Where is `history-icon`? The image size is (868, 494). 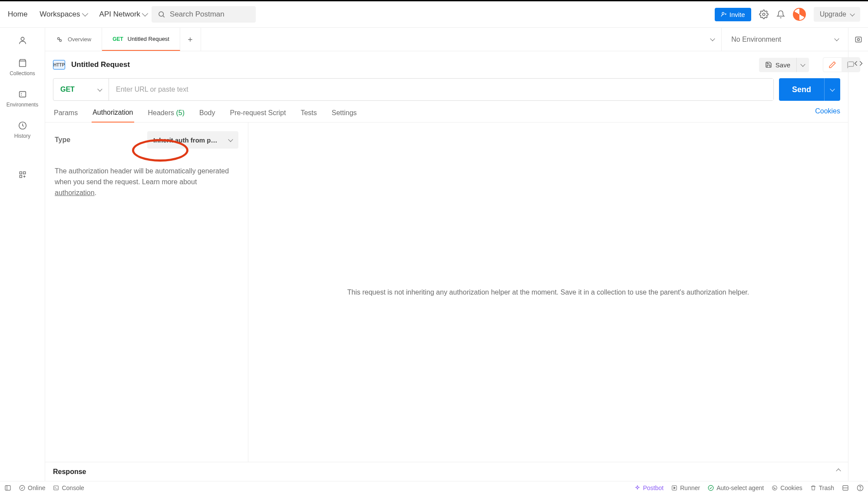 history-icon is located at coordinates (23, 126).